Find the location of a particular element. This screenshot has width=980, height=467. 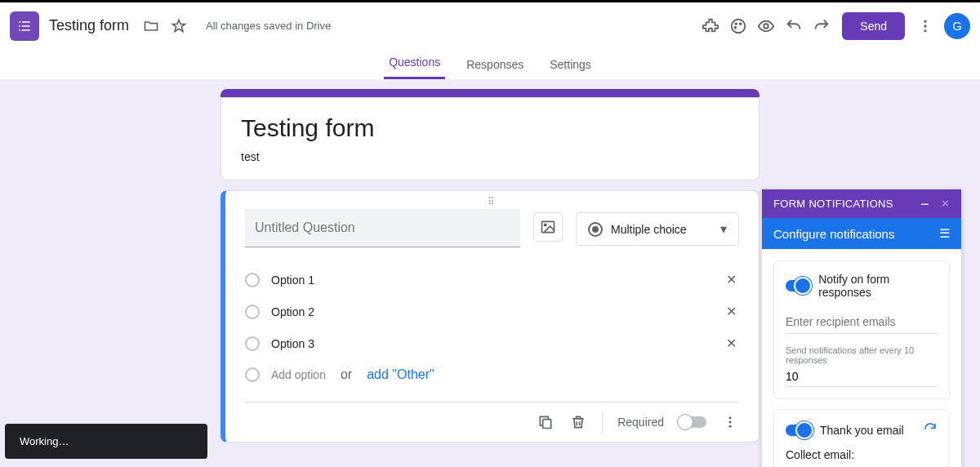

refresh-icon is located at coordinates (930, 429).